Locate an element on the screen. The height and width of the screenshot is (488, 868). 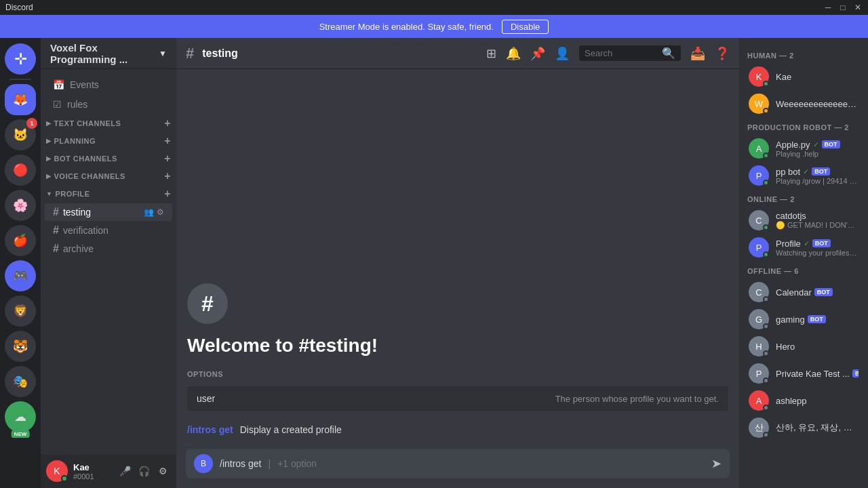
user-info: Kae #0001 is located at coordinates (92, 472).